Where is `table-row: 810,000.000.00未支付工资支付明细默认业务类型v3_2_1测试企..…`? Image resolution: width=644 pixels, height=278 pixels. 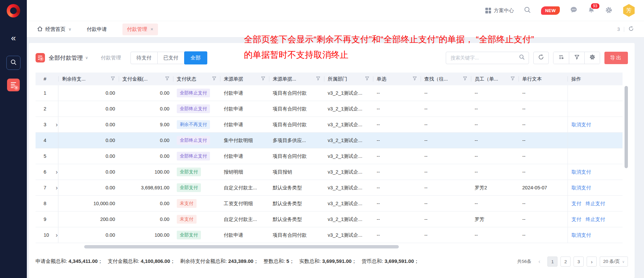
table-row: 810,000.000.00未支付工资支付明细默认业务类型v3_2_1测试企..… is located at coordinates (329, 203).